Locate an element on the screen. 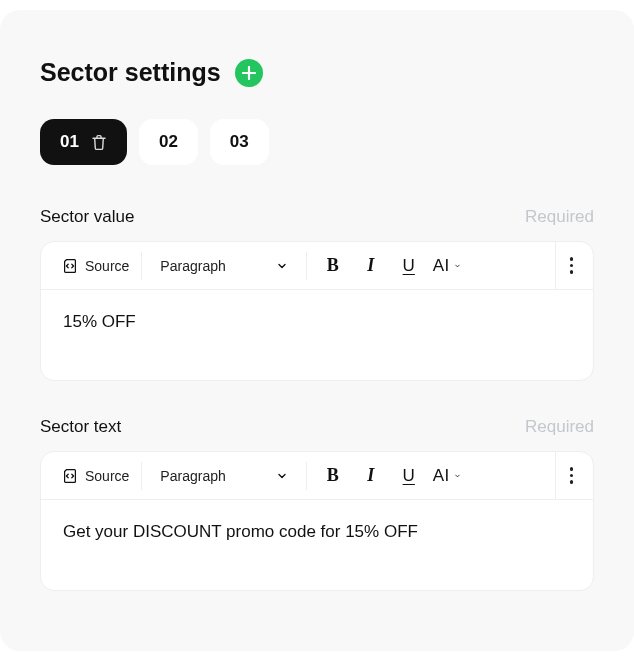 This screenshot has height=668, width=634. field-label: Sector text is located at coordinates (80, 427).